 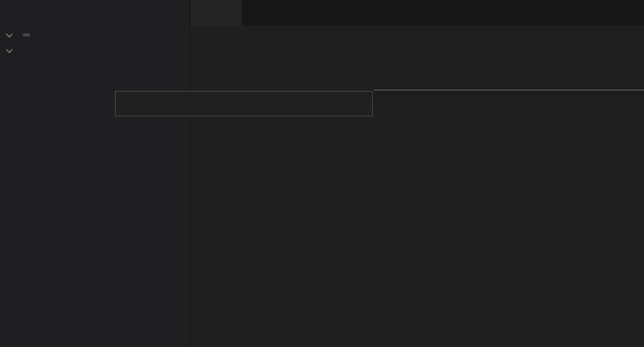 What do you see at coordinates (95, 35) in the screenshot?
I see `open-editors-section-header` at bounding box center [95, 35].